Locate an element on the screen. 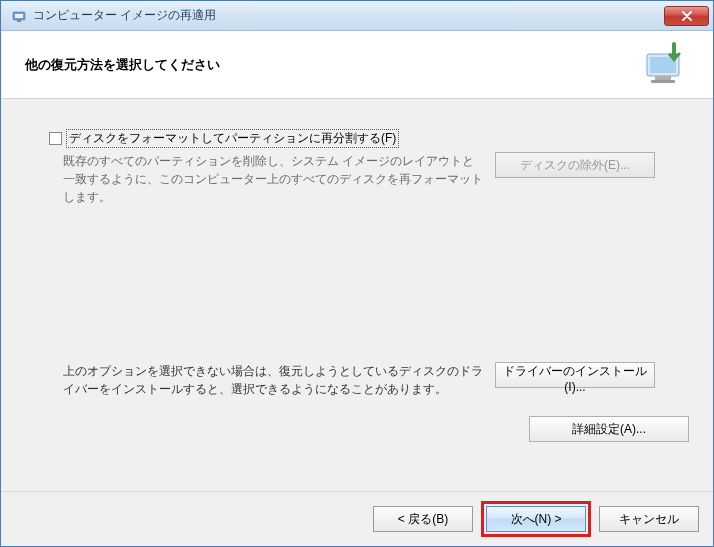 This screenshot has width=714, height=547. cancel-button: キャンセル is located at coordinates (649, 519).